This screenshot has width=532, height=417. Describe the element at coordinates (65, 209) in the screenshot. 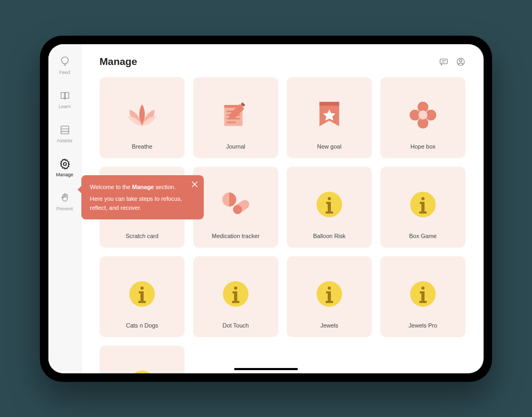

I see `nav-prevent-label: Prevent` at that location.